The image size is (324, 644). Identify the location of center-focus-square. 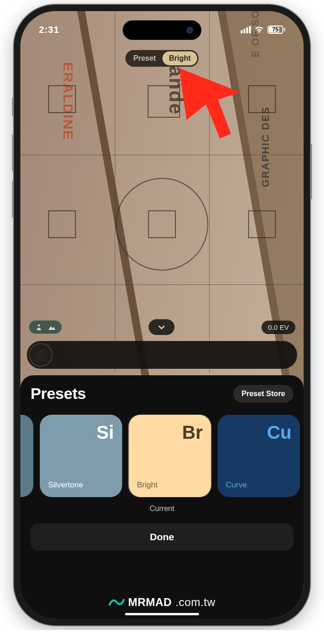
(162, 224).